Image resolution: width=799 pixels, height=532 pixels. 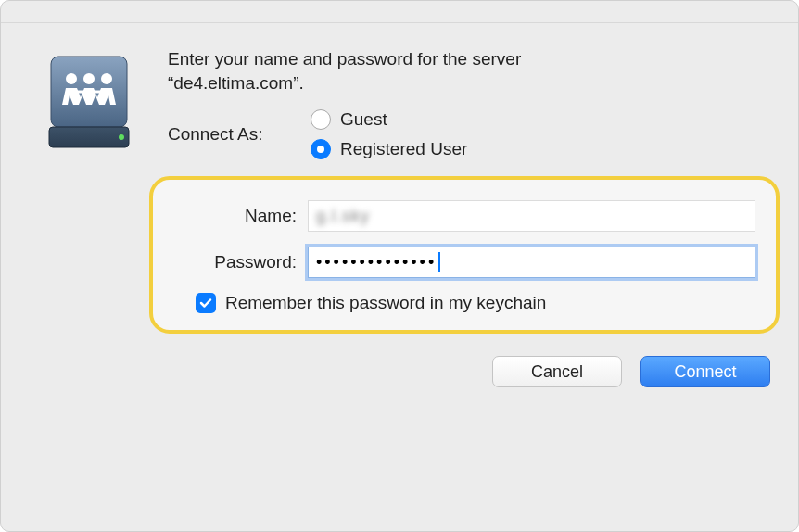 What do you see at coordinates (94, 217) in the screenshot?
I see `icon-column` at bounding box center [94, 217].